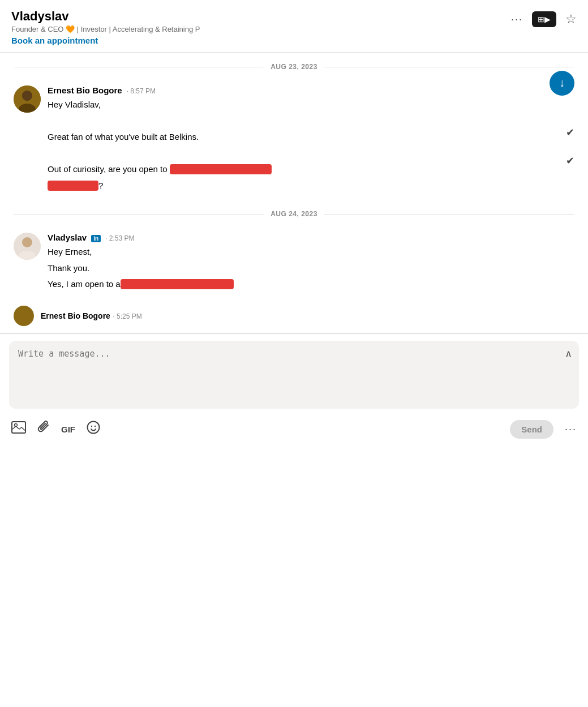 The height and width of the screenshot is (707, 588). I want to click on message-time: · 8:57 PM, so click(141, 91).